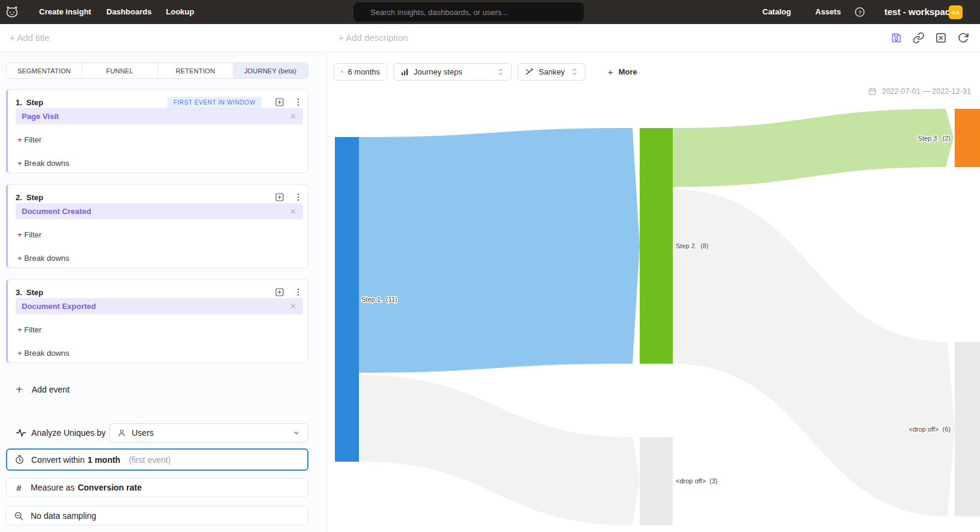  I want to click on event-chip: Page Visit, so click(159, 117).